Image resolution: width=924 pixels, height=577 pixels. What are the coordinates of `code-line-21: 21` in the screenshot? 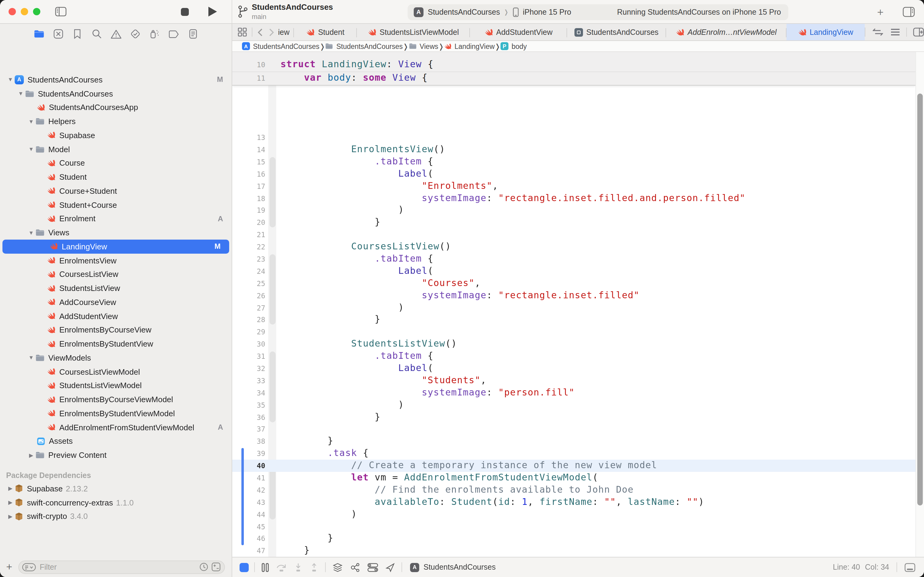 It's located at (578, 235).